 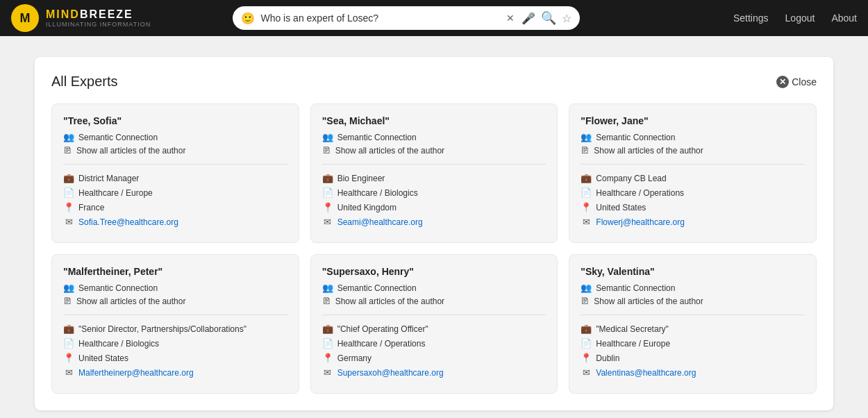 What do you see at coordinates (640, 222) in the screenshot?
I see `email-link: Flowerj@healthcare.org` at bounding box center [640, 222].